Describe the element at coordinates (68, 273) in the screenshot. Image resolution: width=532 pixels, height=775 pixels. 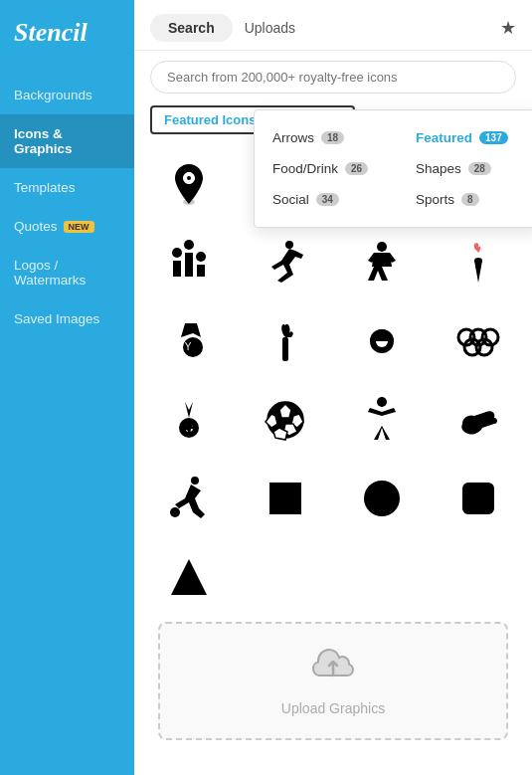
I see `sidebar-item-logos-watermarks: Logos / Watermarks` at that location.